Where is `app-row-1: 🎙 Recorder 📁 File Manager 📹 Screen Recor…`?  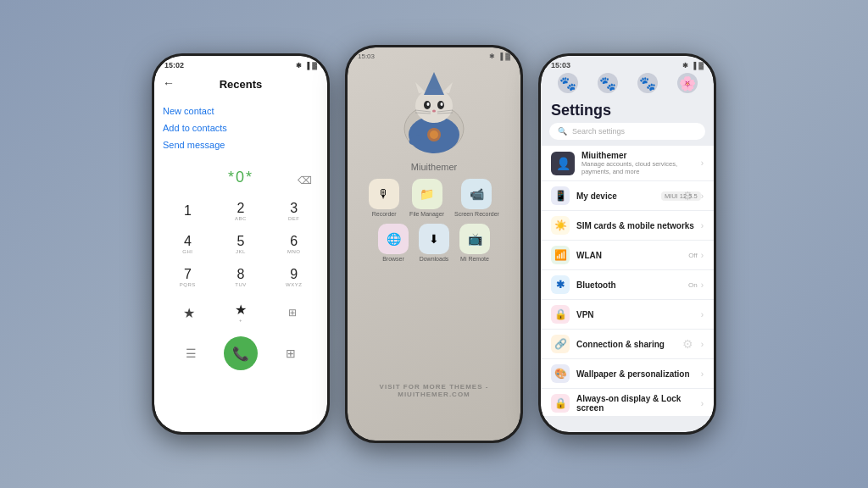 app-row-1: 🎙 Recorder 📁 File Manager 📹 Screen Recor… is located at coordinates (434, 198).